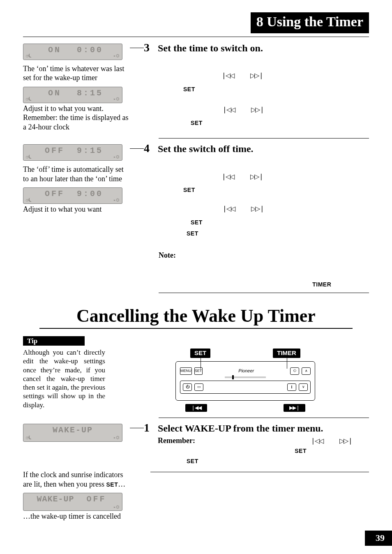  Describe the element at coordinates (306, 371) in the screenshot. I see `remote-btn-up: ∧` at that location.